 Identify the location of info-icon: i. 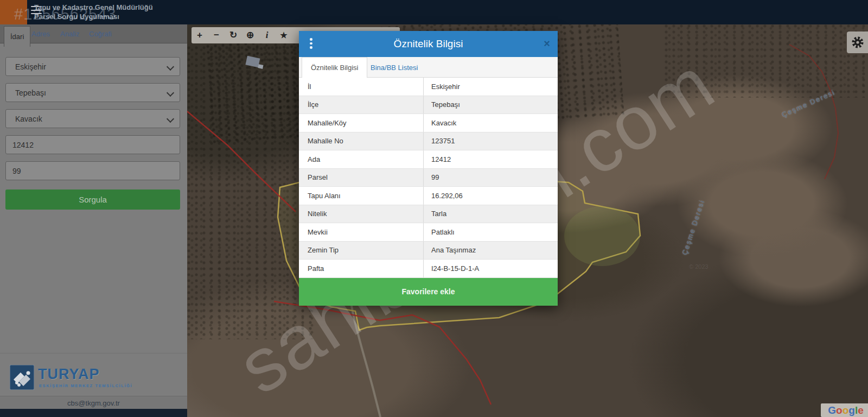
(267, 35).